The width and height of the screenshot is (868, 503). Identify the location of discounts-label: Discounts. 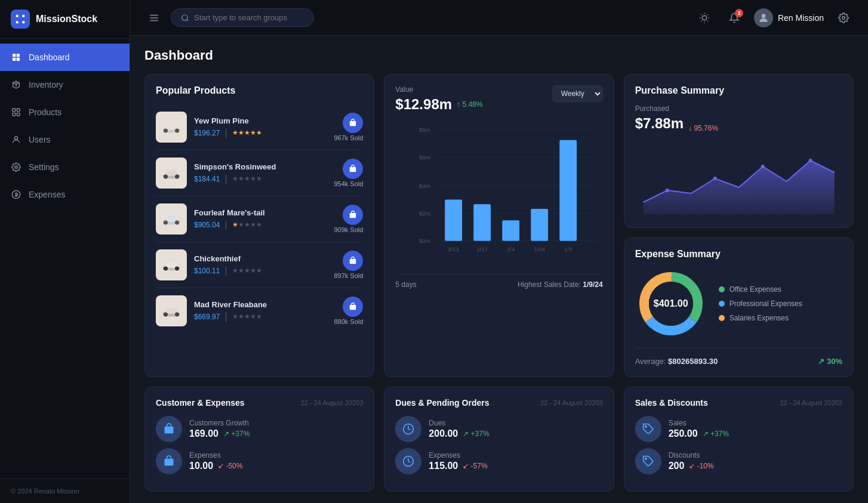
(756, 455).